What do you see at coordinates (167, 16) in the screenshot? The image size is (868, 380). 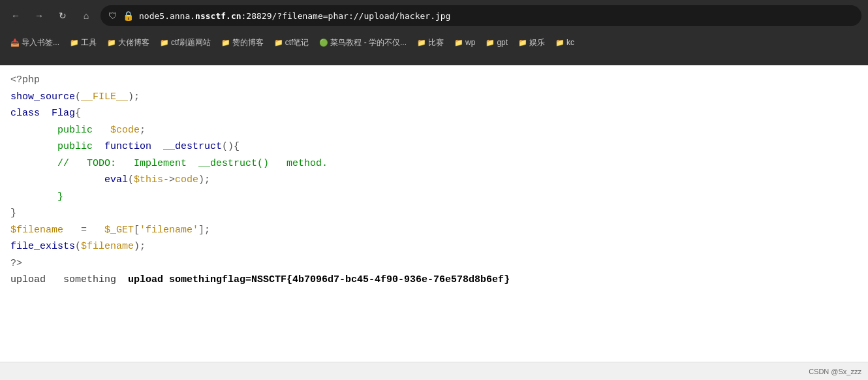 I see `url-prefix: node5.anna.` at bounding box center [167, 16].